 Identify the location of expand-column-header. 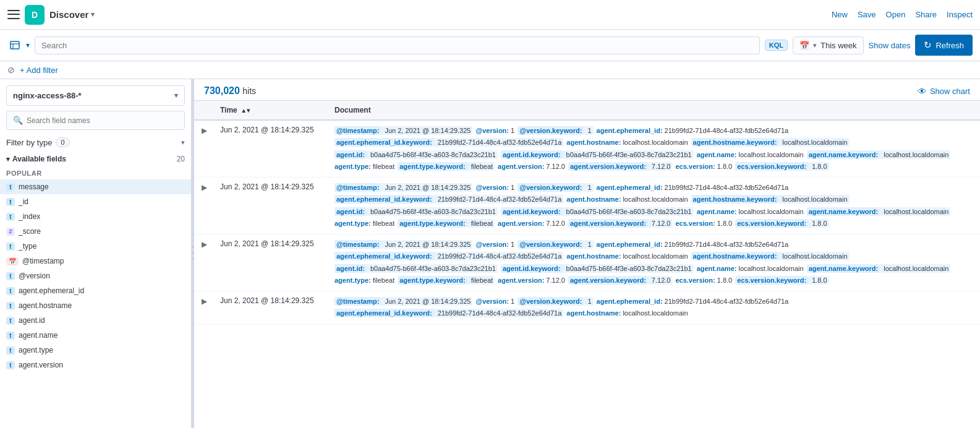
(203, 110).